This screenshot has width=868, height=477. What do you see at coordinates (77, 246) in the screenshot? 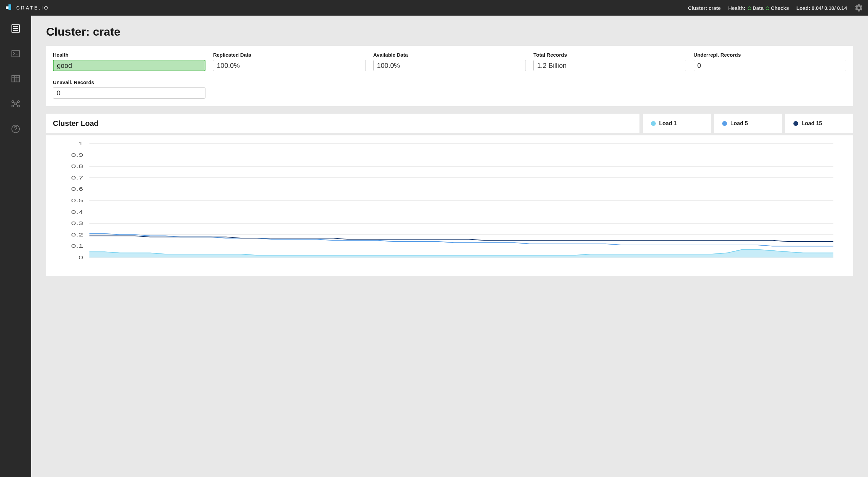
I see `svg-text: 0.1` at bounding box center [77, 246].